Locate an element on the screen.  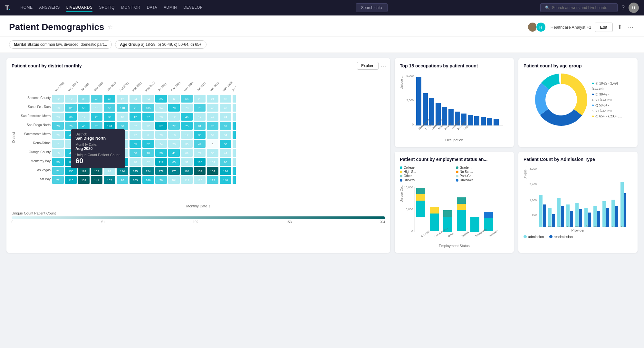
favorite-icon: ☆ is located at coordinates (110, 27).